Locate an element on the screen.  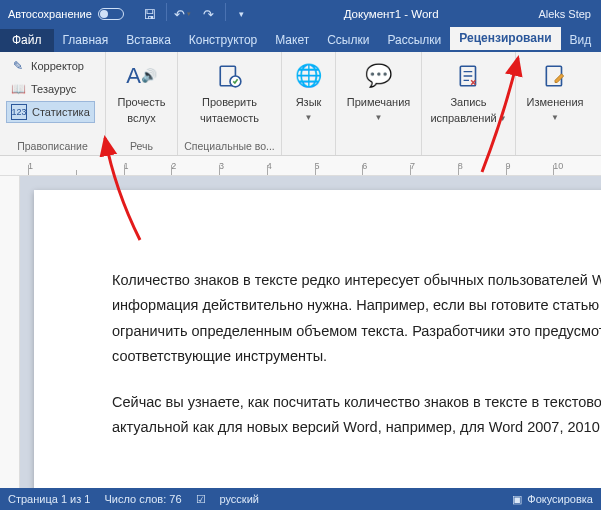
comments-icon: 💬 is located at coordinates (378, 76).